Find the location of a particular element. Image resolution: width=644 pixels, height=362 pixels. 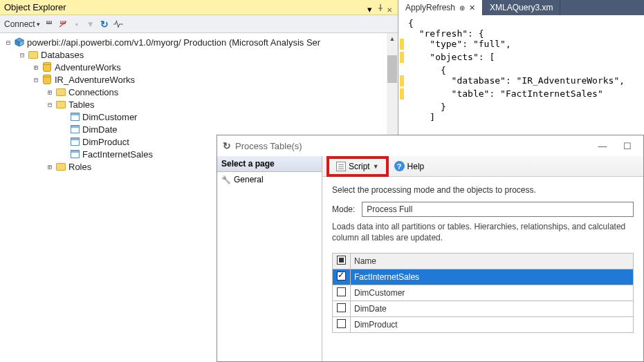

code-editor: { "refresh": { "type": "full", "objects"… is located at coordinates (522, 75).